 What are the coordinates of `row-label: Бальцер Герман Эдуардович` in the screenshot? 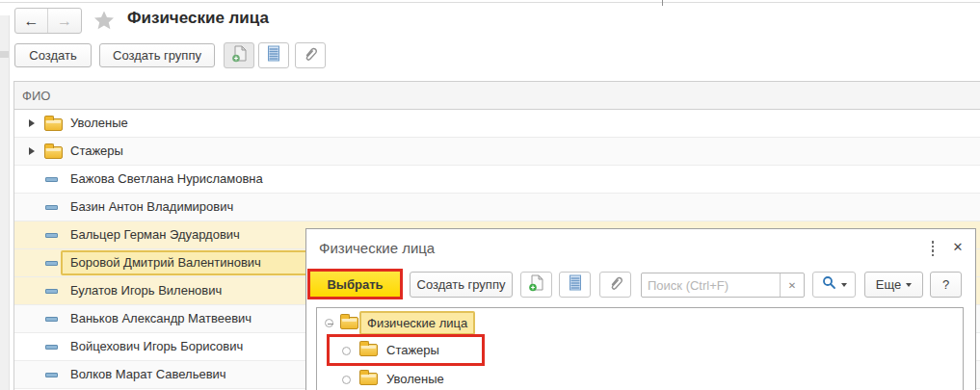 It's located at (155, 235).